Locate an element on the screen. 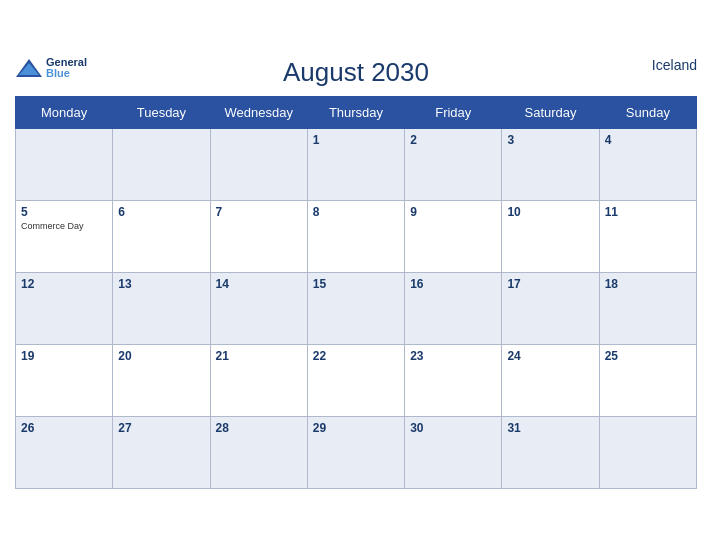 Image resolution: width=712 pixels, height=550 pixels. day-number: 7 is located at coordinates (259, 212).